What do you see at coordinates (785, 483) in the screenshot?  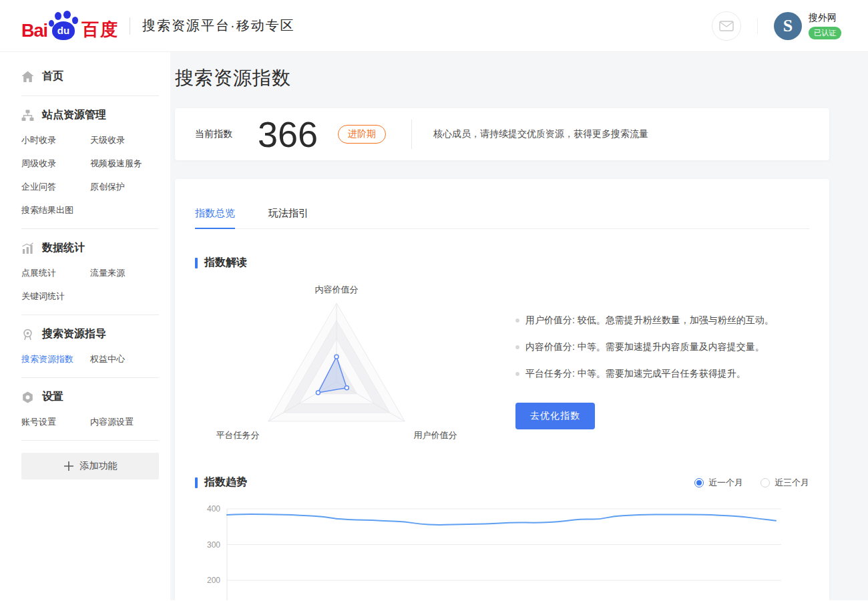 I see `radio-last-three-months: 近三个月` at bounding box center [785, 483].